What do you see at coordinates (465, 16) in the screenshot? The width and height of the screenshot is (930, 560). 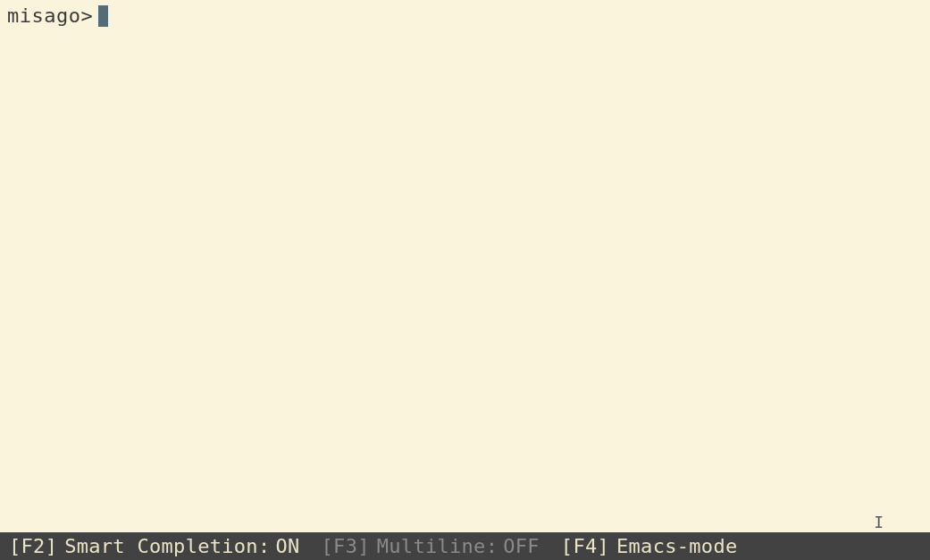 I see `prompt-line: misago>` at bounding box center [465, 16].